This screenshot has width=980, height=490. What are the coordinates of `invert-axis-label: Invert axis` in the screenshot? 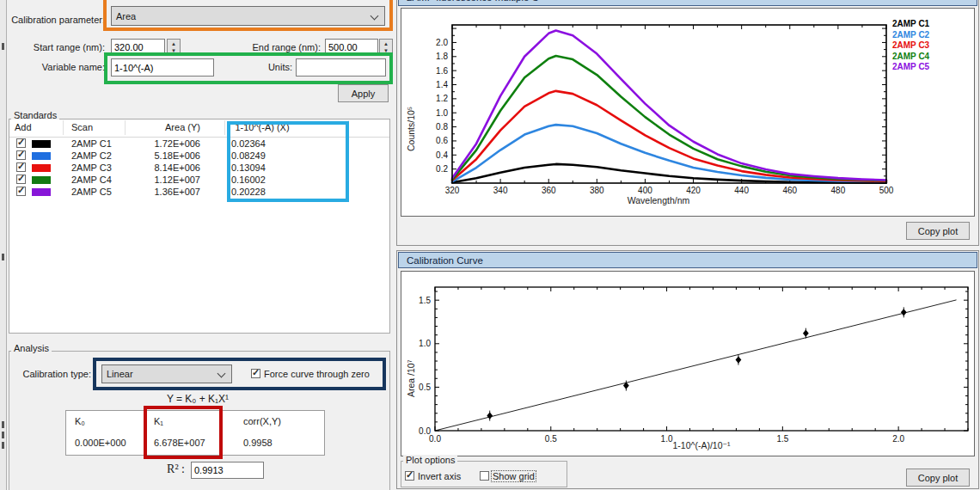 It's located at (439, 476).